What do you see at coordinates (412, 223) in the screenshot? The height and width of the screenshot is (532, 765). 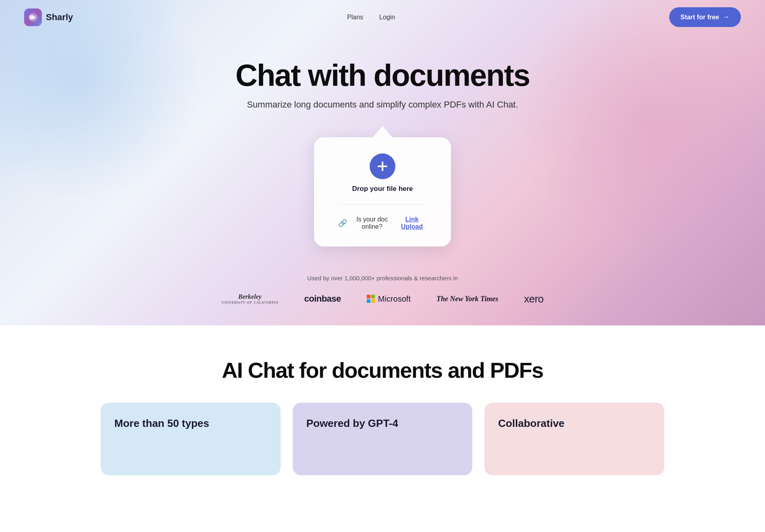 I see `link-upload-button: Link Upload` at bounding box center [412, 223].